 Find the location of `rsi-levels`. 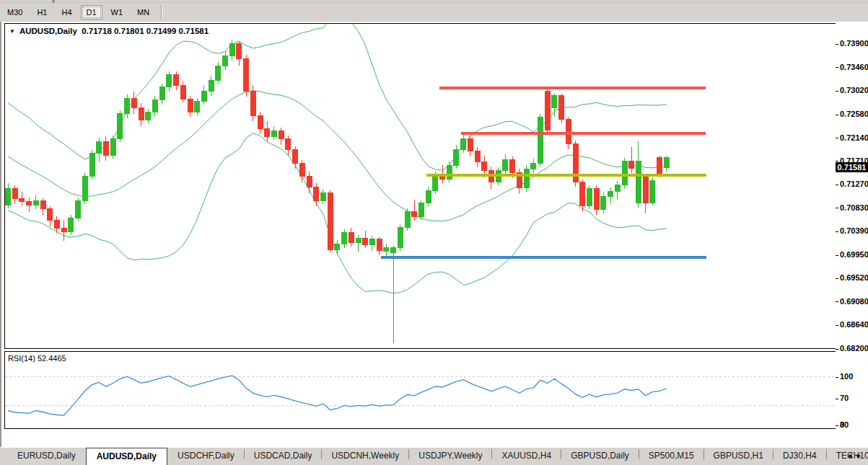

rsi-levels is located at coordinates (421, 391).